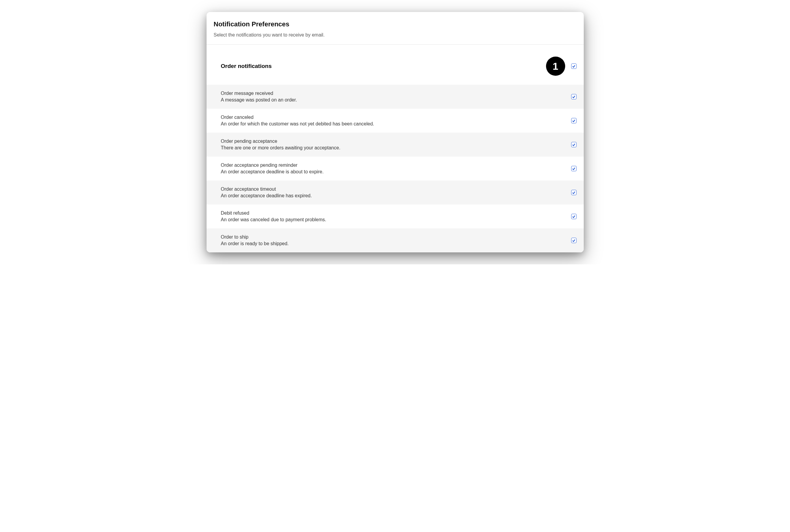 Image resolution: width=790 pixels, height=532 pixels. Describe the element at coordinates (396, 117) in the screenshot. I see `notification-row-title: Order canceled` at that location.